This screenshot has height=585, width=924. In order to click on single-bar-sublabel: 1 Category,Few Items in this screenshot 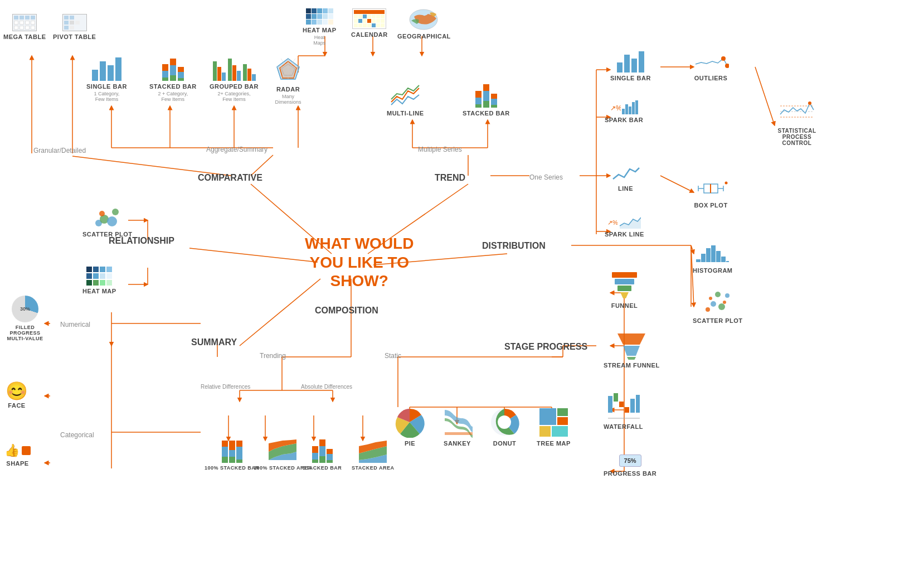, I will do `click(106, 96)`.